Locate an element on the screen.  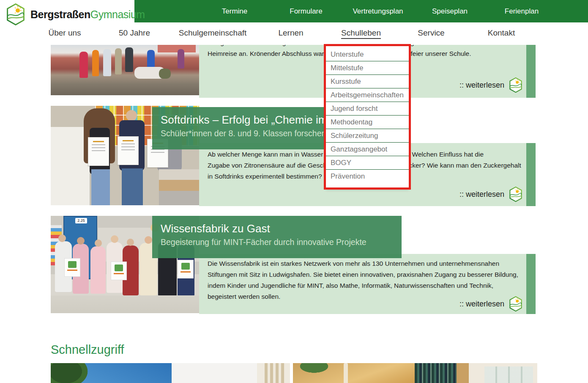
topbar: Termine Formulare Vertretungsplan Speise… is located at coordinates (361, 11).